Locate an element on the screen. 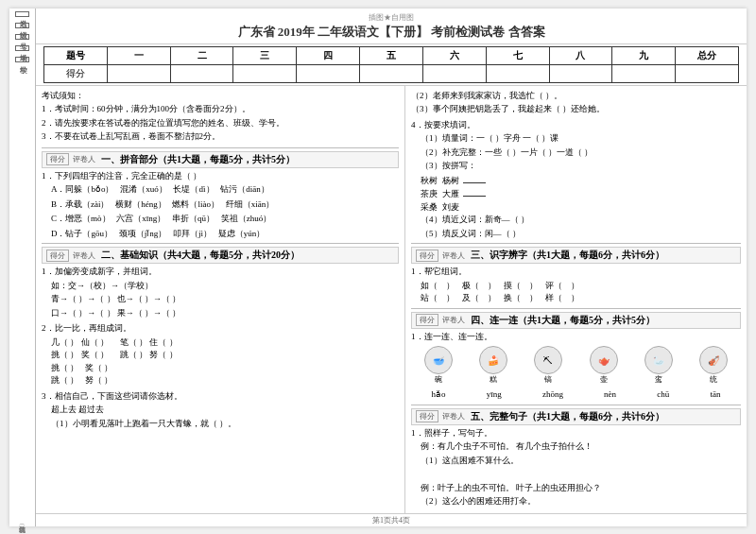 This screenshot has height=534, width=756. instructions-block: 考试须知： 1．考试时间：60分钟，满分为100分（含卷面分2分）。 2．请先按… is located at coordinates (220, 117).